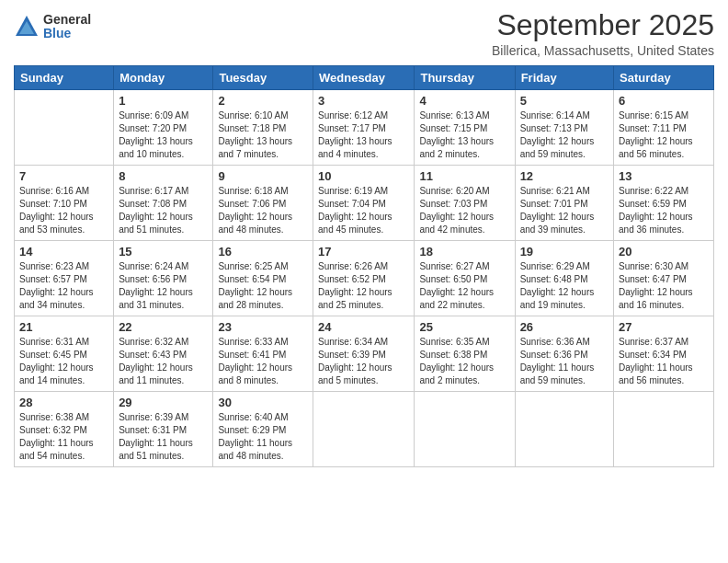 Image resolution: width=728 pixels, height=563 pixels. Describe the element at coordinates (564, 78) in the screenshot. I see `col-friday: Friday` at that location.